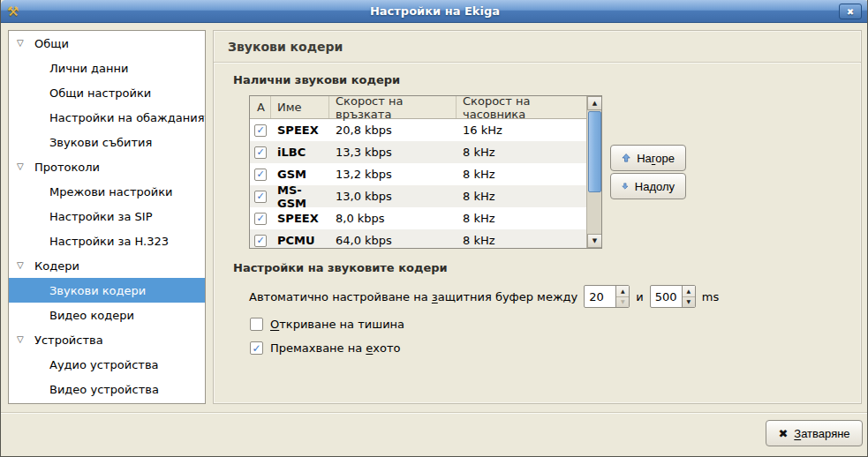 This screenshot has height=457, width=868. Describe the element at coordinates (300, 175) in the screenshot. I see `codec-name: GSM` at that location.